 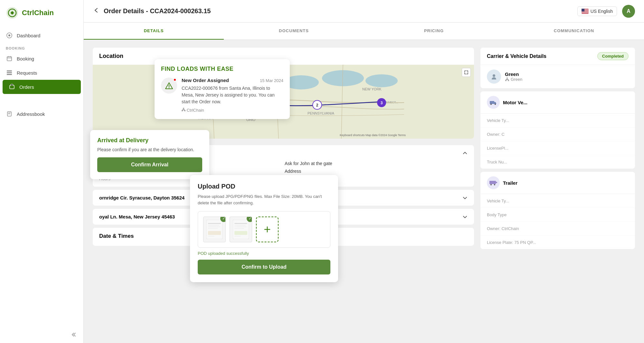 What do you see at coordinates (558, 56) in the screenshot?
I see `carrier-header: Carrier & Vehicle Details Completed` at bounding box center [558, 56].